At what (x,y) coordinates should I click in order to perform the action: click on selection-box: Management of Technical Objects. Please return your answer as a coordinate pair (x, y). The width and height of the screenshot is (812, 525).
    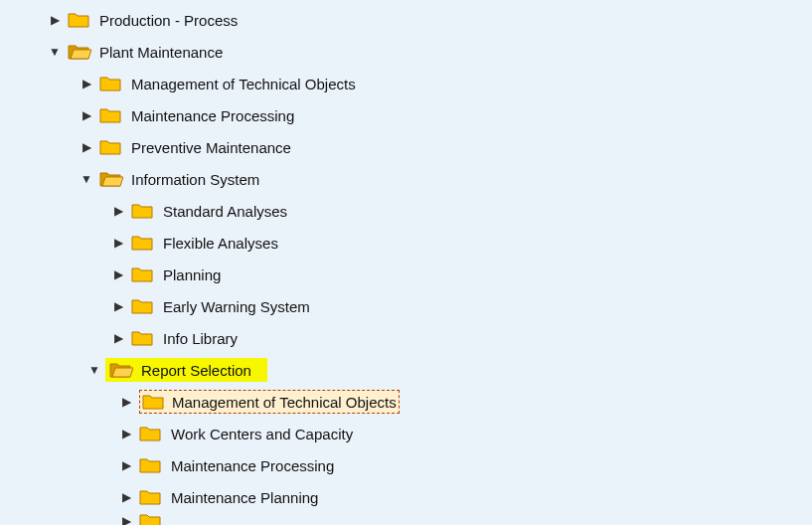
    Looking at the image, I should click on (269, 402).